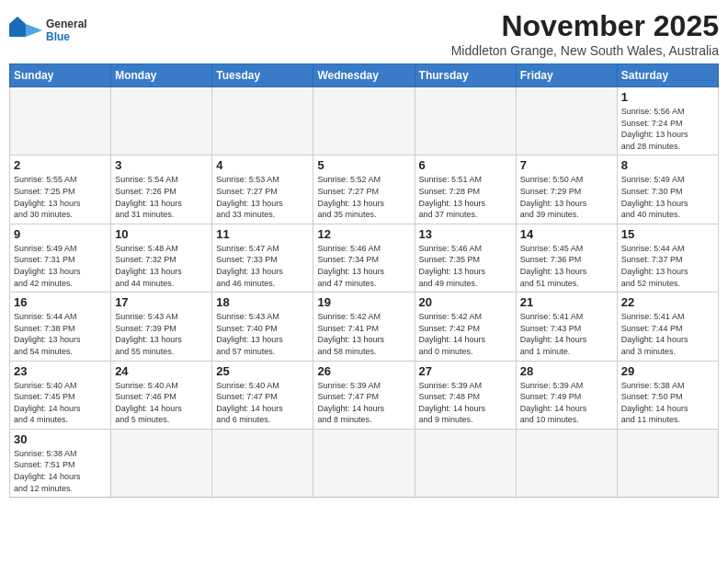 Image resolution: width=728 pixels, height=563 pixels. What do you see at coordinates (465, 166) in the screenshot?
I see `day-number: 6` at bounding box center [465, 166].